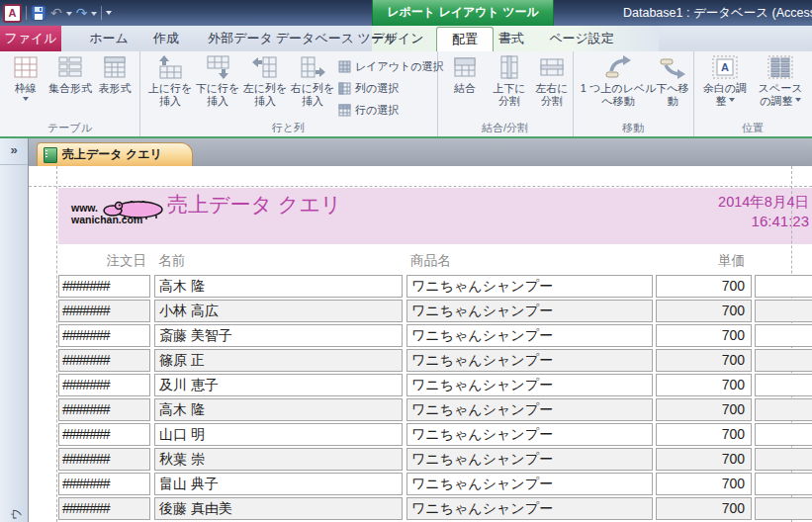 This screenshot has width=812, height=522. I want to click on cell-name: 山口 明, so click(279, 435).